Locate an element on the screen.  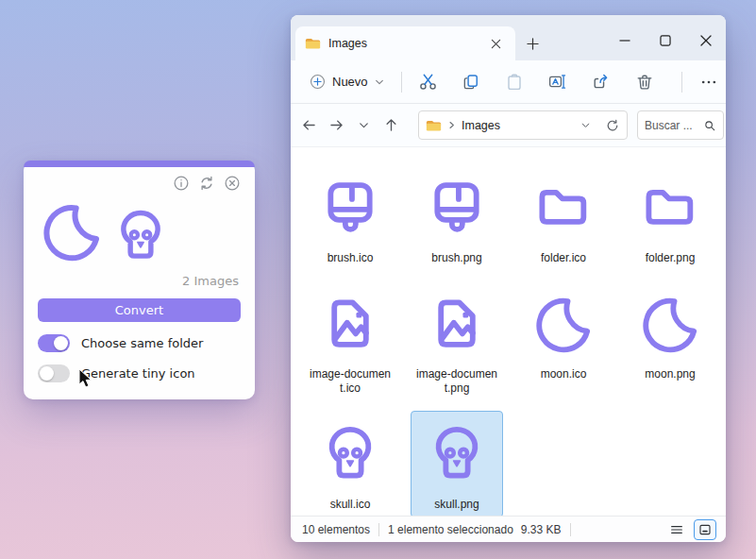
file-tile: skull.ico is located at coordinates (350, 463).